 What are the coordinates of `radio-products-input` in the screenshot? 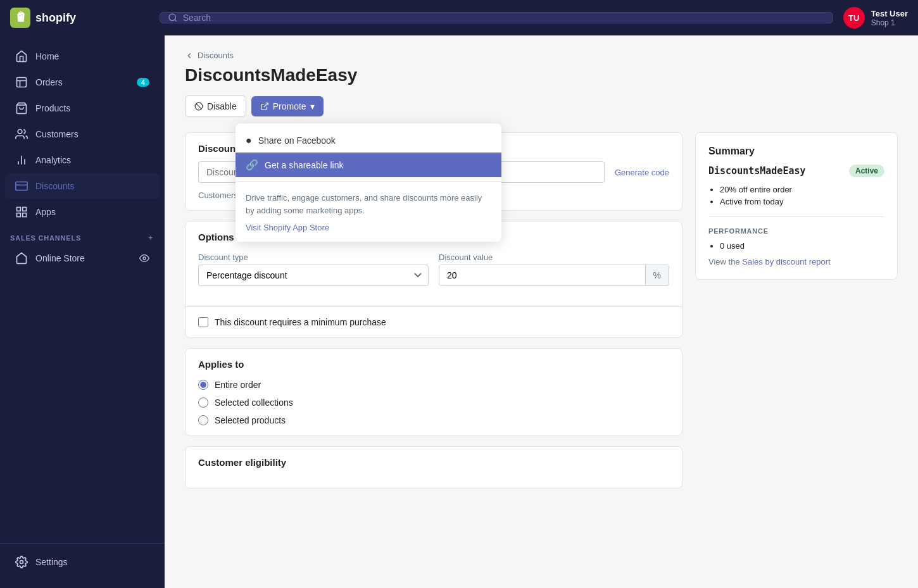 It's located at (203, 420).